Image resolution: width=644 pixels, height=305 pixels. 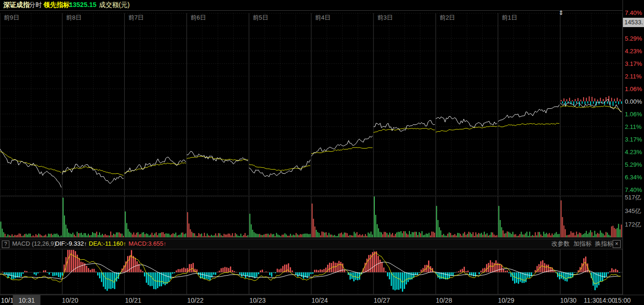 I want to click on chart-mode-label: 分时, so click(x=36, y=5).